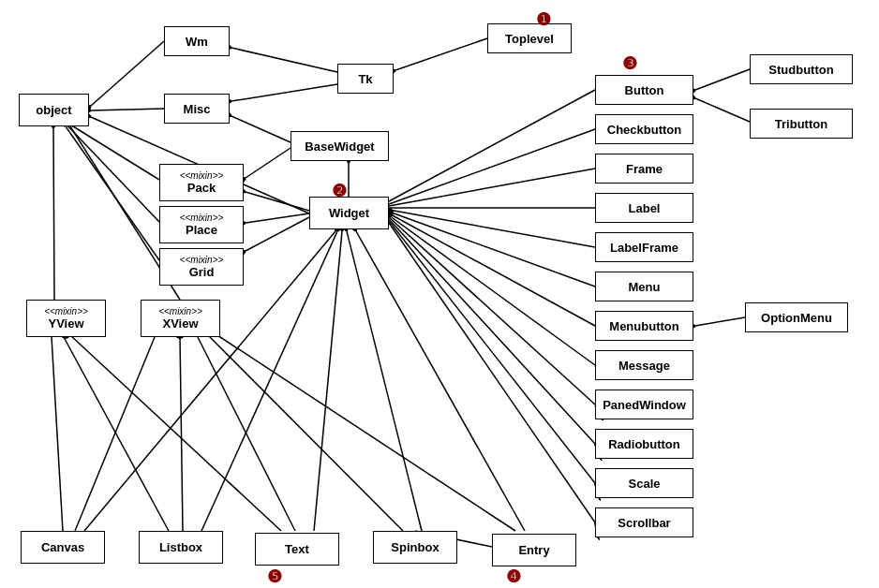  What do you see at coordinates (801, 69) in the screenshot?
I see `node-studbutton: Studbutton` at bounding box center [801, 69].